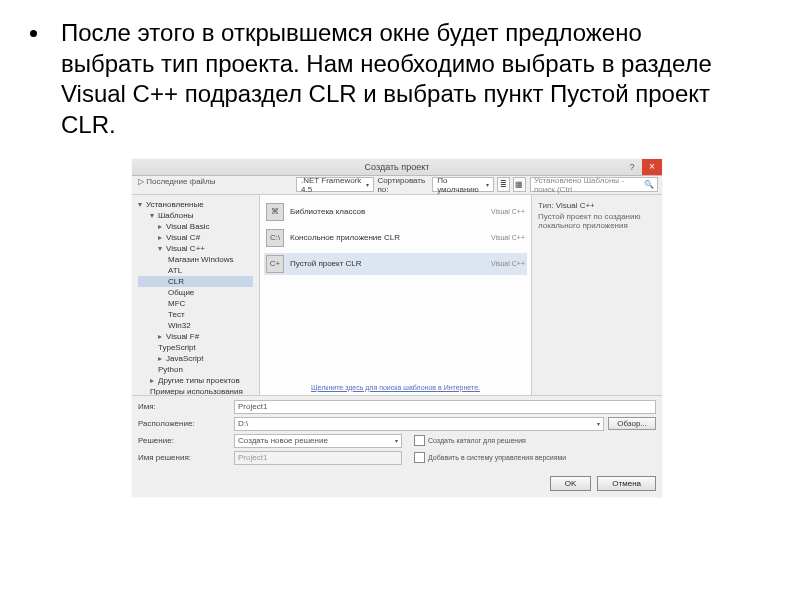 This screenshot has width=794, height=595. I want to click on template-item-selected: C+ Пустой проект CLR Visual C++, so click(396, 264).